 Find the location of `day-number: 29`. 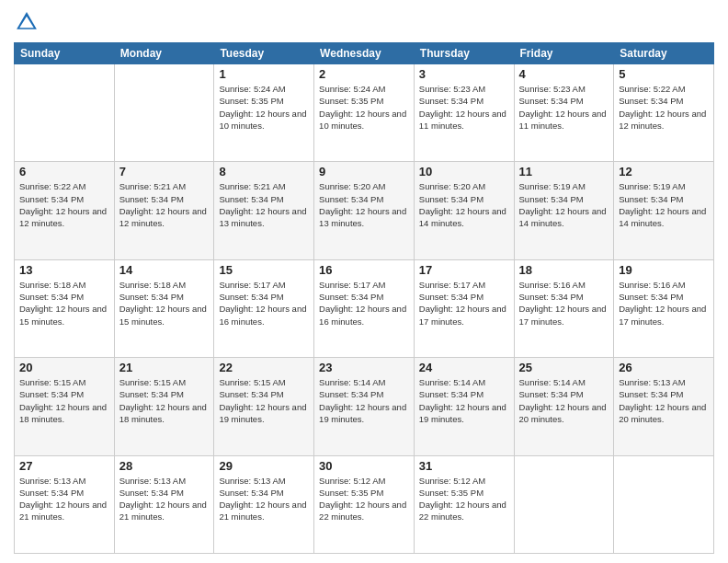

day-number: 29 is located at coordinates (264, 465).